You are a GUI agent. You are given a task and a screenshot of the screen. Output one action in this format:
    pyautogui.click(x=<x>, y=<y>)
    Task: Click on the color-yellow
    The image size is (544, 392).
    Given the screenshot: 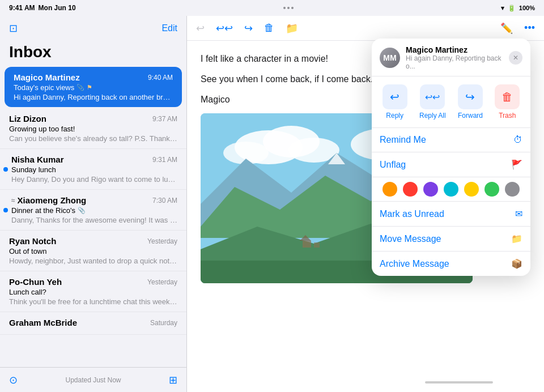 What is the action you would take?
    pyautogui.click(x=471, y=189)
    